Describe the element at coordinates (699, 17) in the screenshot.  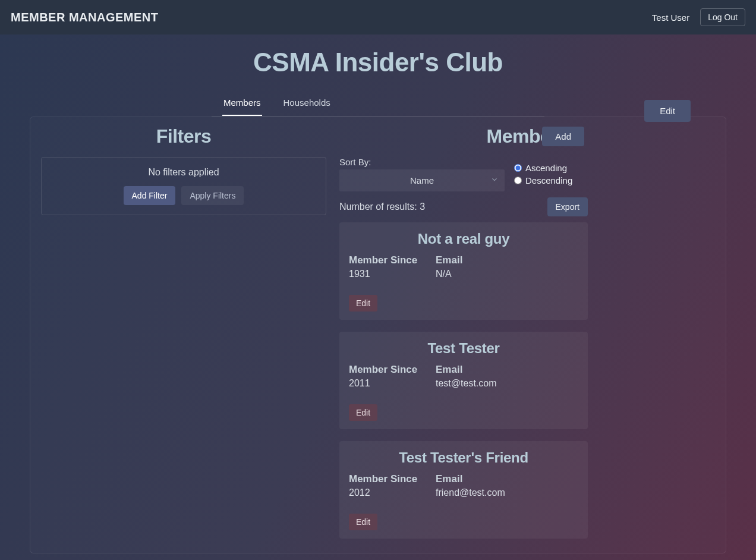
I see `topbar-right: Test User Log Out` at that location.